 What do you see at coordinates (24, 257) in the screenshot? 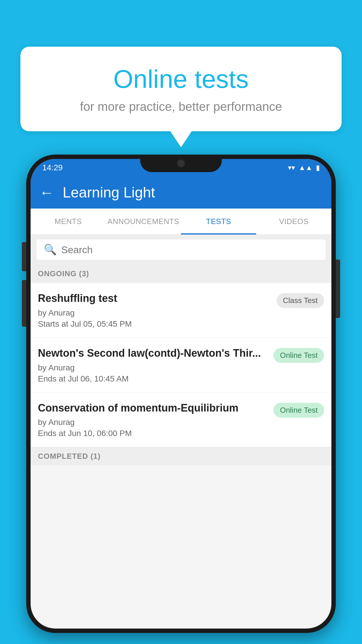
I see `volume-up-button` at bounding box center [24, 257].